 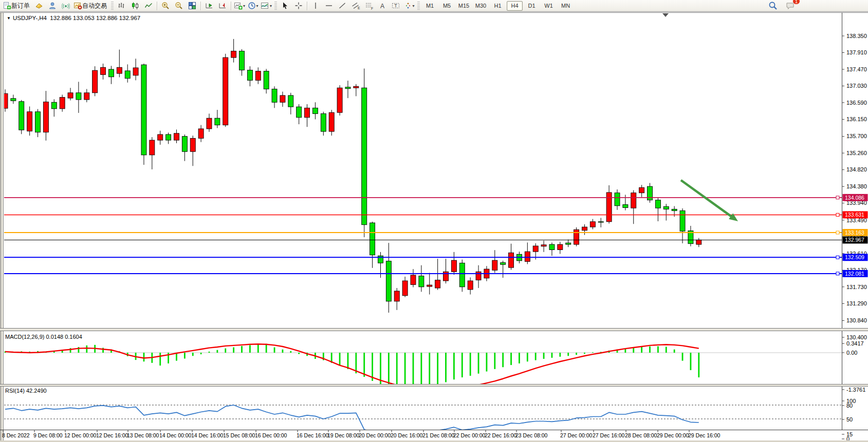 I want to click on zoom-out-icon, so click(x=179, y=6).